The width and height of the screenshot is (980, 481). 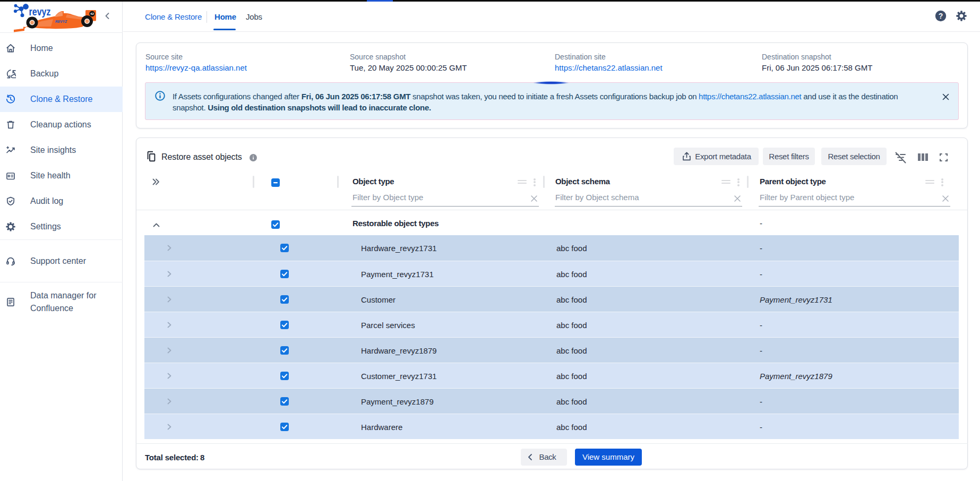 What do you see at coordinates (62, 21) in the screenshot?
I see `svg-text: REVYZ` at bounding box center [62, 21].